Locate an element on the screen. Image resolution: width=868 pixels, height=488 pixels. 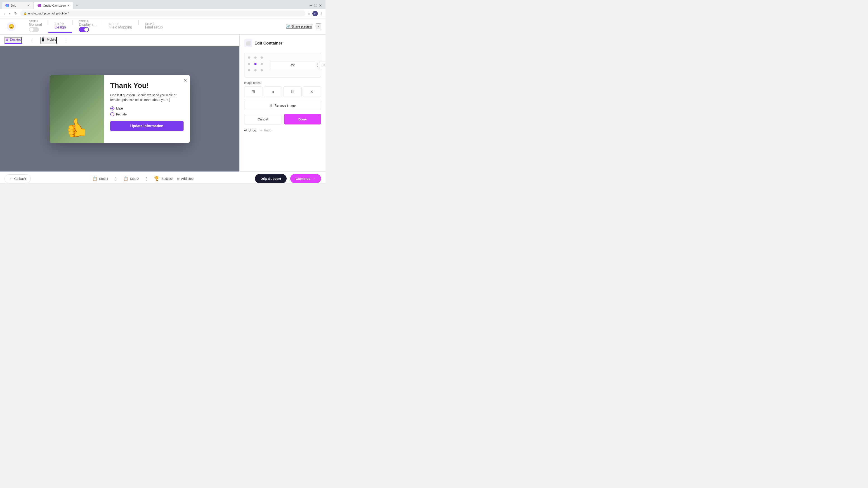
modal-content: ✕ Thank You! One last question. Should w… is located at coordinates (147, 109).